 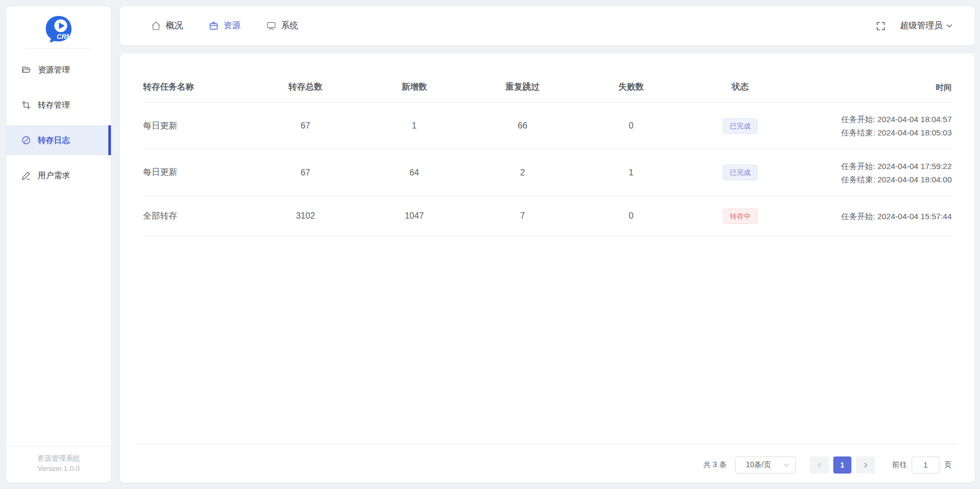 I want to click on sidebar: CRM 资源管理 转存管理 转存日志 用户需求, so click(x=59, y=244).